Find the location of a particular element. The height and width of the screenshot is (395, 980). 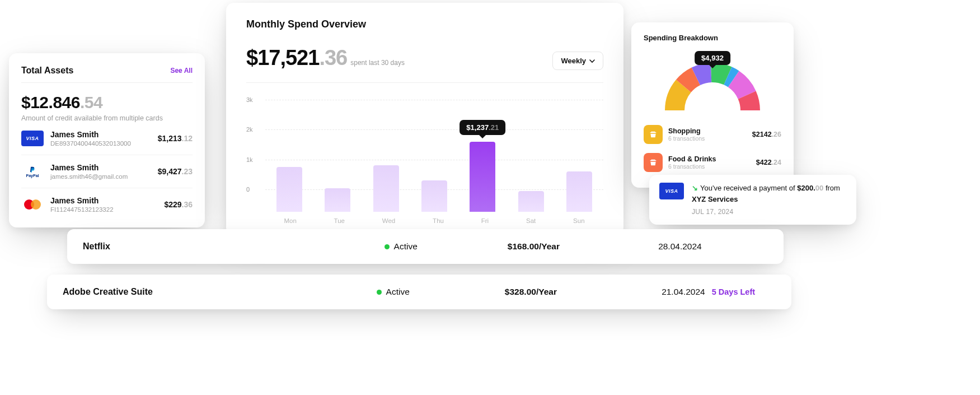

days-left-badge: 5 Days Left is located at coordinates (733, 292).